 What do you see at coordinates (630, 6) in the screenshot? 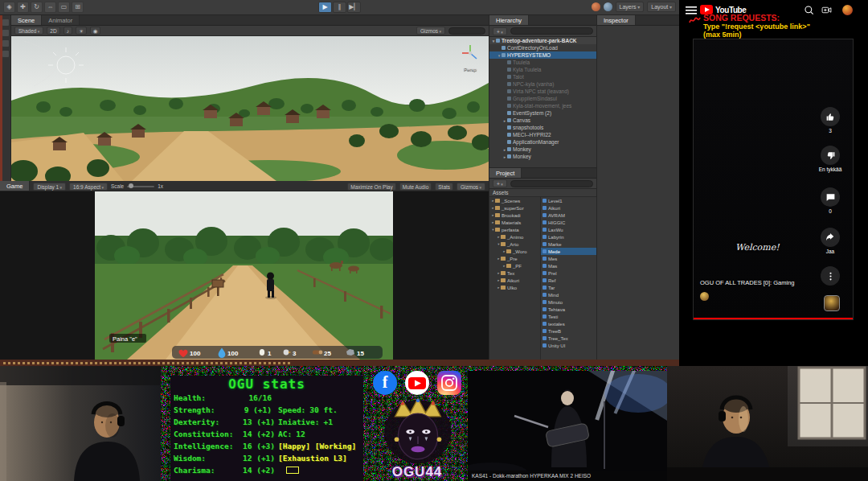
I see `layers-dropdown: Layers` at bounding box center [630, 6].